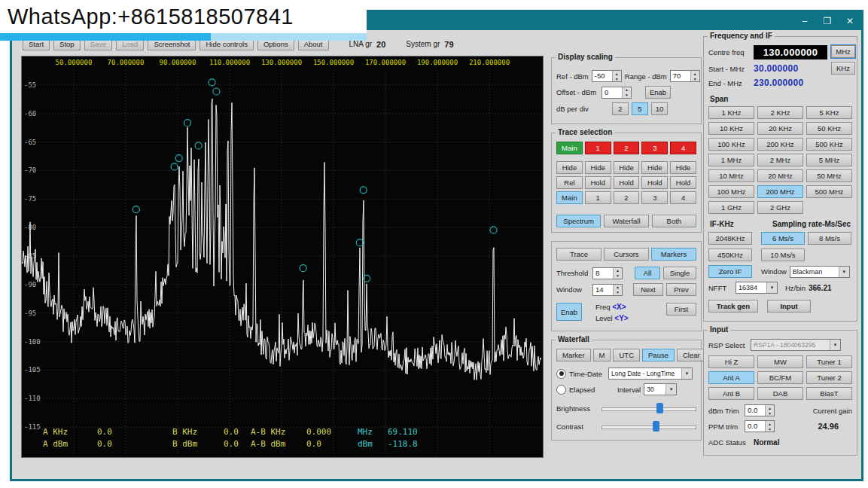 The width and height of the screenshot is (868, 488). What do you see at coordinates (579, 255) in the screenshot?
I see `tab-trace: Trace` at bounding box center [579, 255].